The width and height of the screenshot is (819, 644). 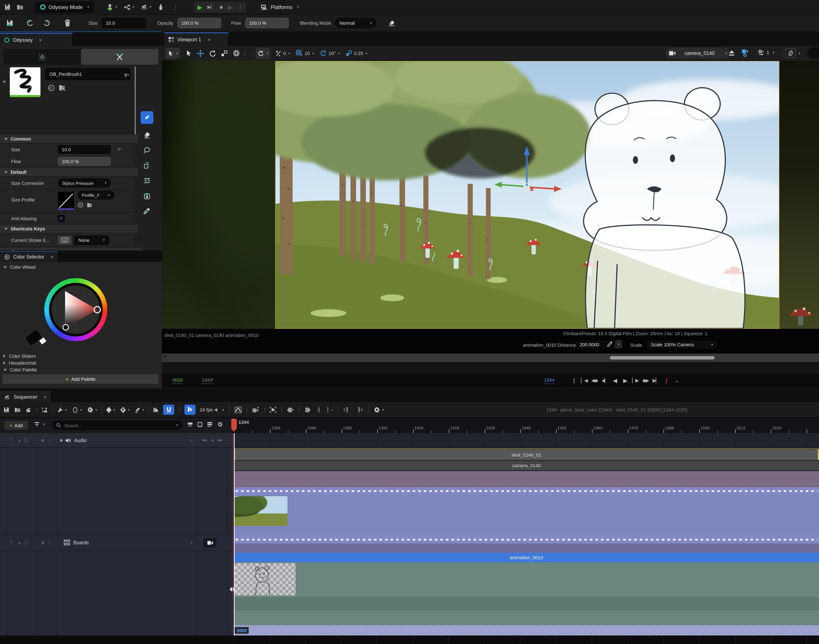 What do you see at coordinates (61, 218) in the screenshot?
I see `anti-aliasing-checkbox: ✓` at bounding box center [61, 218].